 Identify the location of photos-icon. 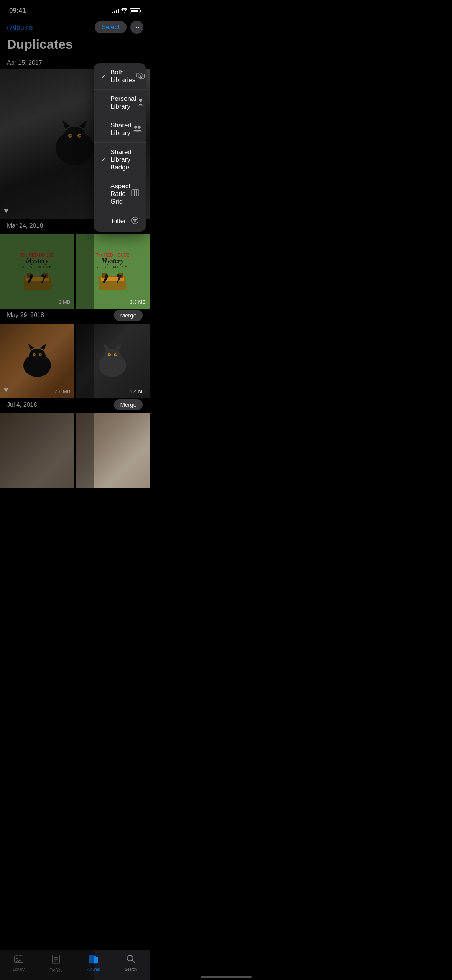
(141, 77).